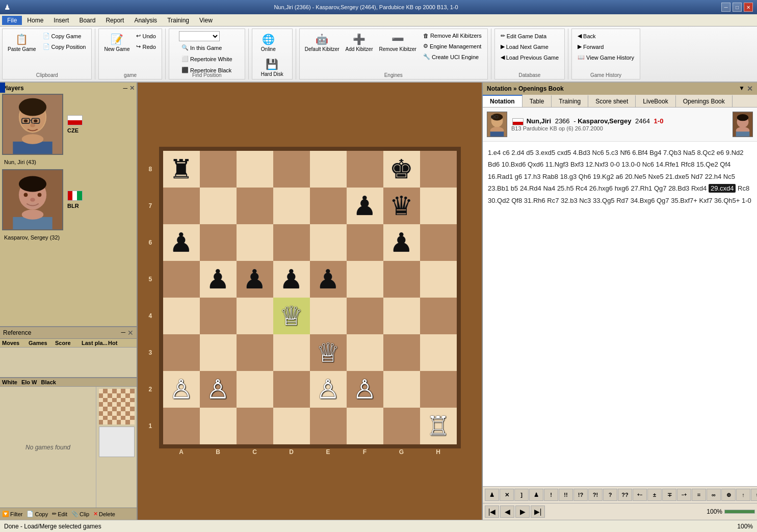 Image resolution: width=757 pixels, height=532 pixels. What do you see at coordinates (206, 20) in the screenshot?
I see `menu-view: View` at bounding box center [206, 20].